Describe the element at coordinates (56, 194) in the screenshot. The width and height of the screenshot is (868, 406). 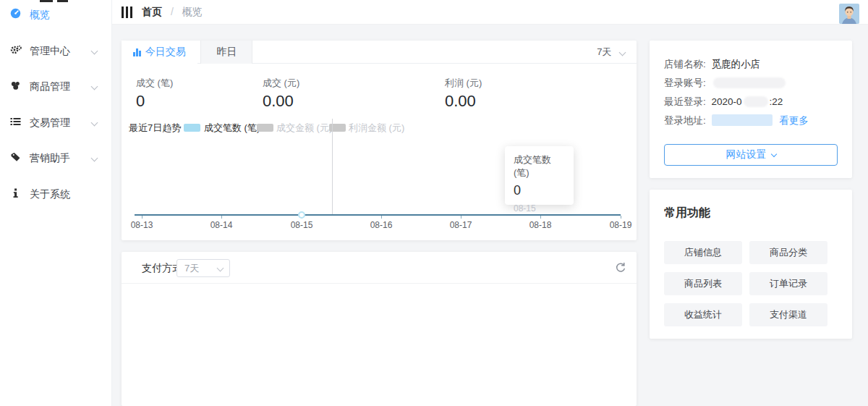
I see `sidebar-item-about-system: 关于系统` at that location.